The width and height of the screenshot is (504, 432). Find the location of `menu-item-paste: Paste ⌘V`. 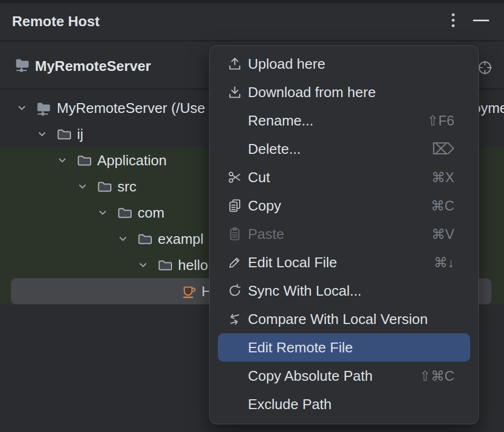

menu-item-paste: Paste ⌘V is located at coordinates (344, 234).